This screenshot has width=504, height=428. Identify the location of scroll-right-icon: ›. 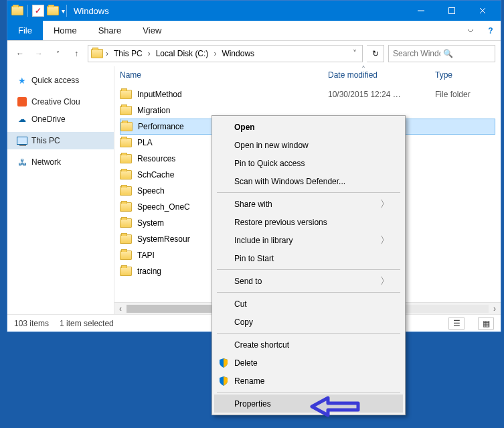
(495, 309).